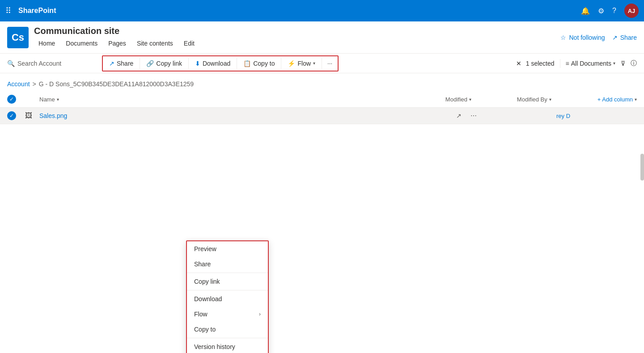  What do you see at coordinates (247, 63) in the screenshot?
I see `copy-to-icon: 📋` at bounding box center [247, 63].